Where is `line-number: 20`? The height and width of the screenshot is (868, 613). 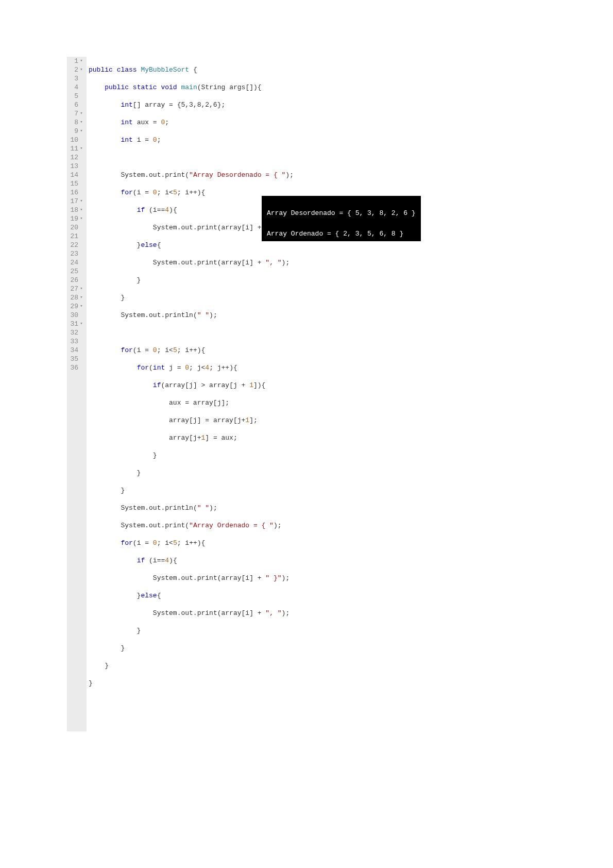 line-number: 20 is located at coordinates (76, 228).